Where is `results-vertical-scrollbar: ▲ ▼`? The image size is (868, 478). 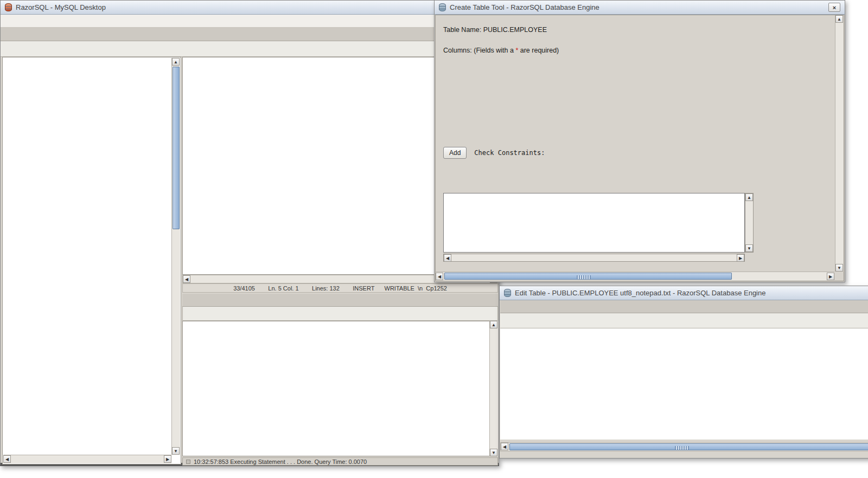 results-vertical-scrollbar: ▲ ▼ is located at coordinates (494, 389).